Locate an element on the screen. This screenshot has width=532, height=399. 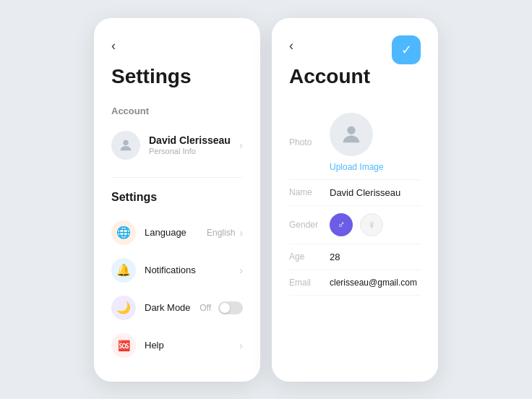
account-avatar is located at coordinates (126, 145).